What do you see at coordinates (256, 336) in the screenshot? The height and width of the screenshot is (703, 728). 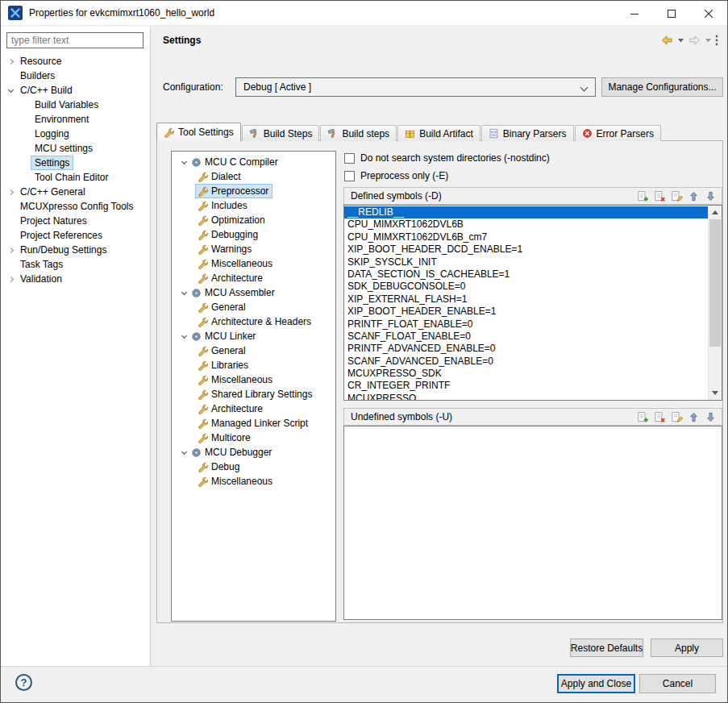 I see `tool-tree-item-mcu-linker: MCU Linker` at bounding box center [256, 336].